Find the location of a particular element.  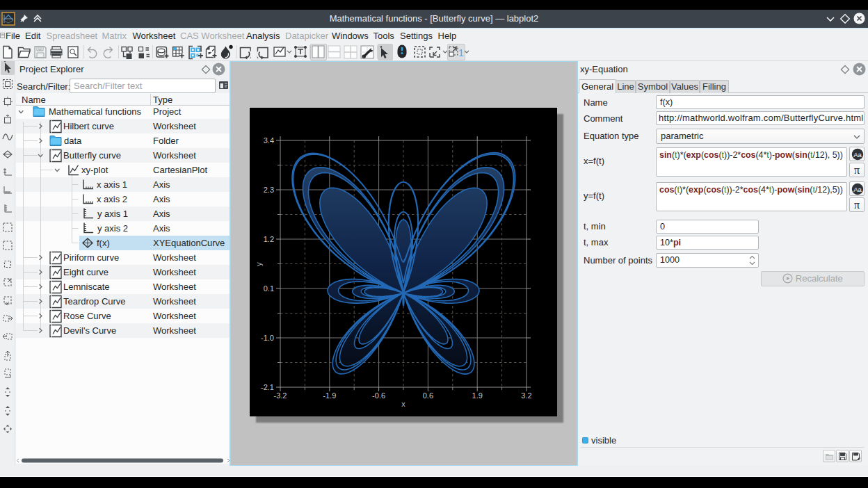

svg-text: 1.2 is located at coordinates (268, 239).